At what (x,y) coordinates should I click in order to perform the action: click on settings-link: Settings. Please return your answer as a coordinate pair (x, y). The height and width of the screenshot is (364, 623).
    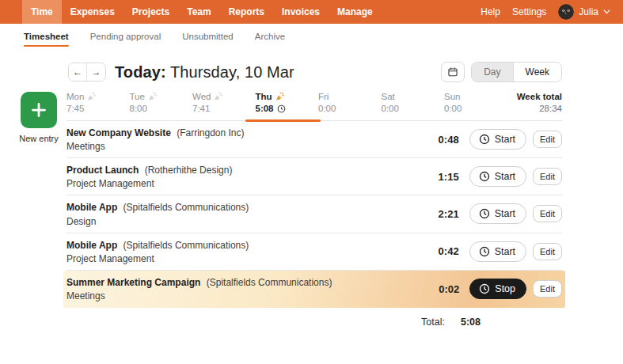
    Looking at the image, I should click on (529, 12).